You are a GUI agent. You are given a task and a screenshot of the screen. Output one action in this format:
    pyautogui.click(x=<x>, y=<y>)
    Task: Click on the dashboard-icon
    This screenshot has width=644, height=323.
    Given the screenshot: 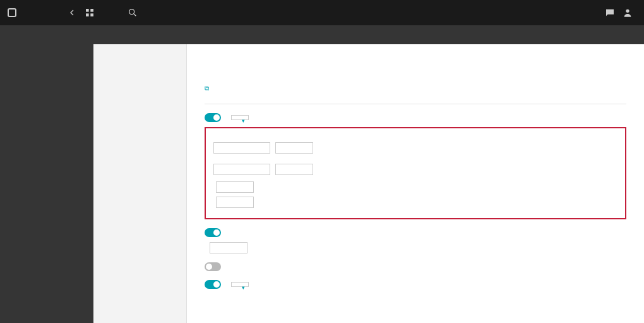 What is the action you would take?
    pyautogui.click(x=90, y=13)
    